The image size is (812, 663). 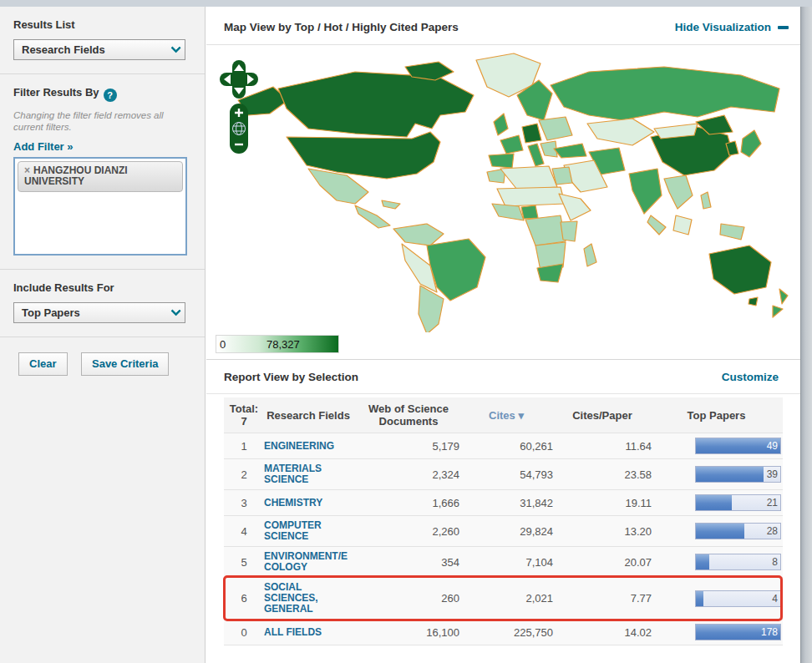 What do you see at coordinates (43, 147) in the screenshot?
I see `add-filter-link: Add Filter »` at bounding box center [43, 147].